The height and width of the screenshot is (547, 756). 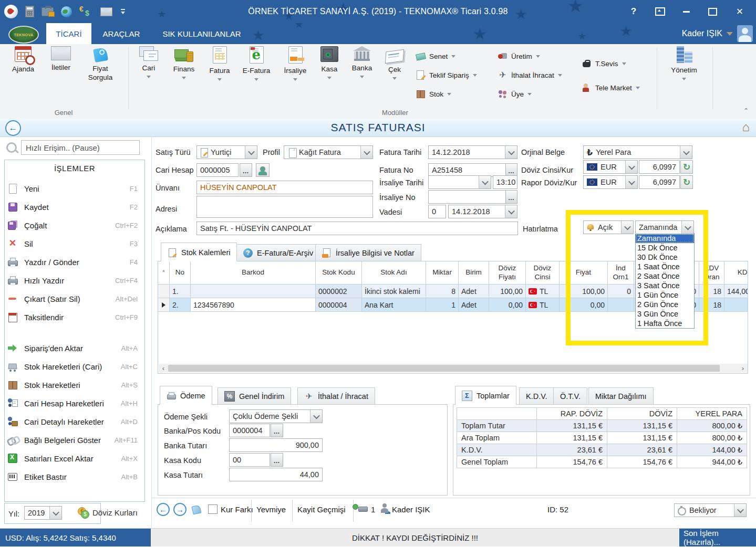 What do you see at coordinates (263, 170) in the screenshot?
I see `cari-card-button` at bounding box center [263, 170].